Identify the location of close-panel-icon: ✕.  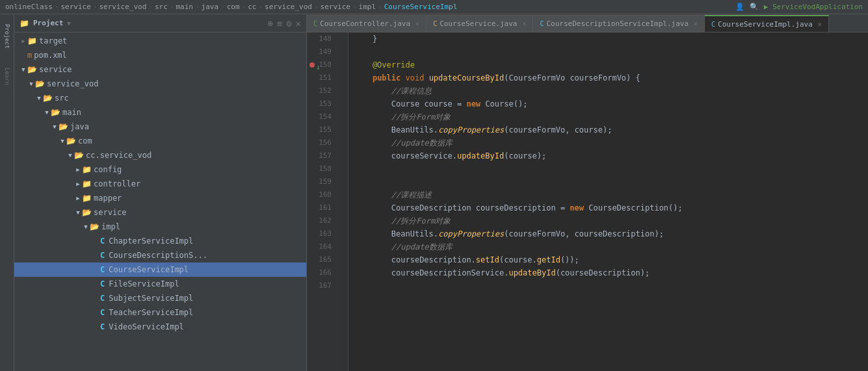
(298, 23).